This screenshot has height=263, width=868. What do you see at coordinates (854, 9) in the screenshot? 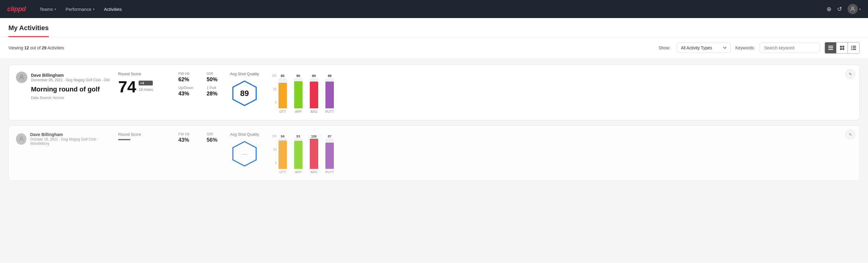
I see `user-menu: ▾` at bounding box center [854, 9].